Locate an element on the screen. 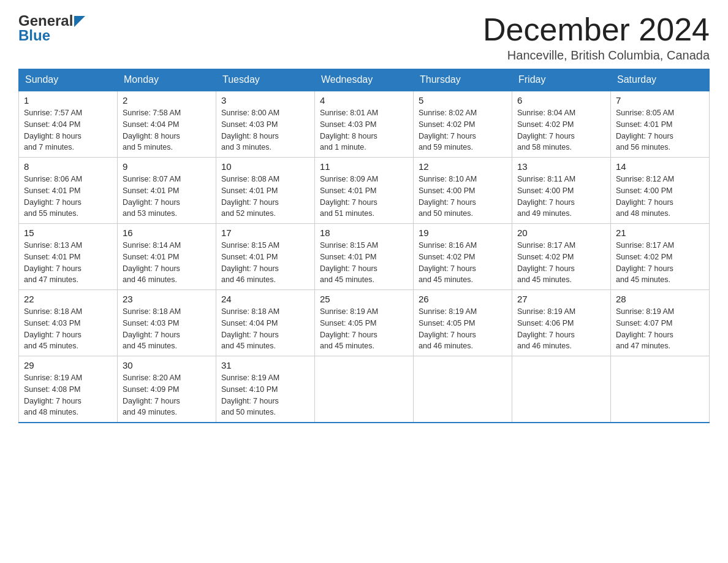  calendar-cell: 29Sunrise: 8:19 AMSunset: 4:08 PMDayligh… is located at coordinates (69, 390).